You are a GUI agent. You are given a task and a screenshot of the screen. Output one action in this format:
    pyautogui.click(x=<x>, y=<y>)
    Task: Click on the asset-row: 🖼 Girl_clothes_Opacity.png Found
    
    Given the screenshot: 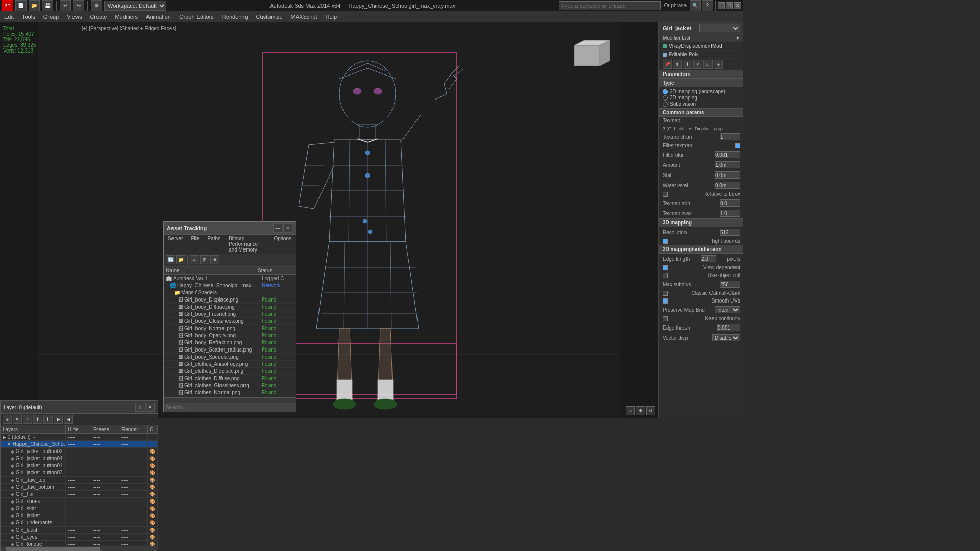 What is the action you would take?
    pyautogui.click(x=230, y=397)
    